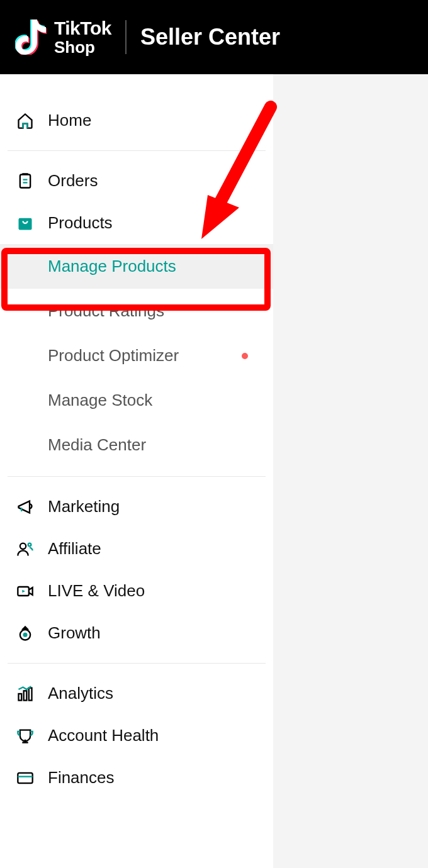 The height and width of the screenshot is (868, 428). Describe the element at coordinates (81, 693) in the screenshot. I see `nav-label: Analytics` at that location.